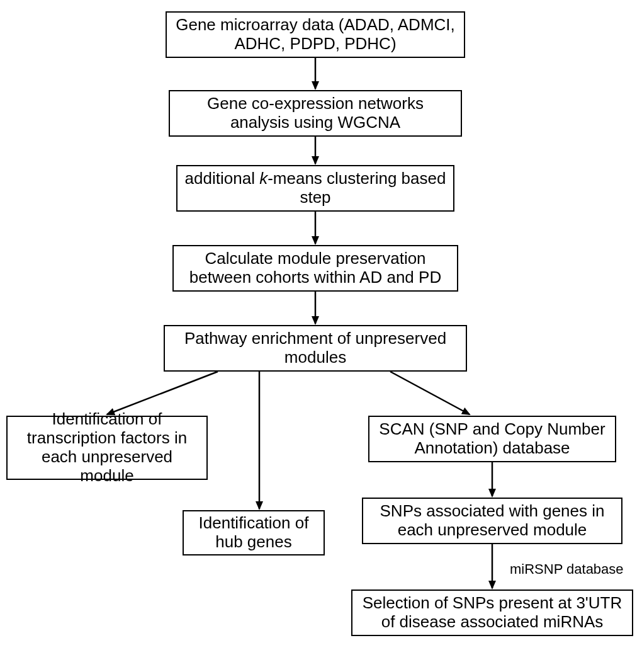 This screenshot has height=672, width=642. What do you see at coordinates (492, 521) in the screenshot?
I see `node-text: SNPs associated with genes in each unpre…` at bounding box center [492, 521].